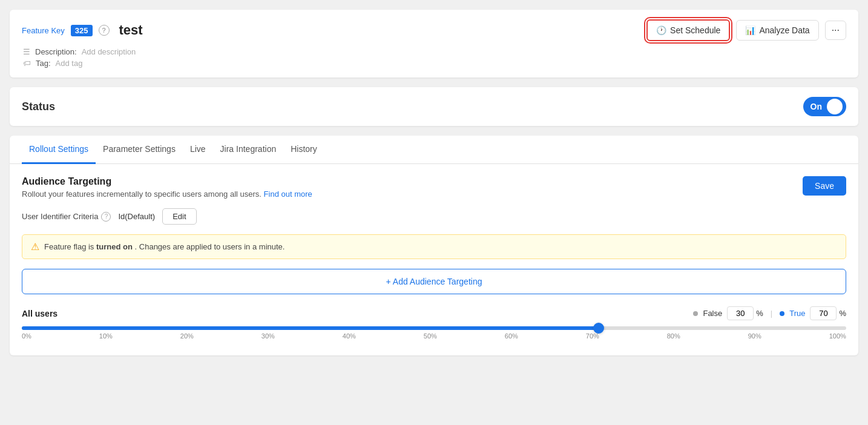 This screenshot has height=425, width=868. What do you see at coordinates (69, 247) in the screenshot?
I see `alert-prefix: Feature flag is` at bounding box center [69, 247].